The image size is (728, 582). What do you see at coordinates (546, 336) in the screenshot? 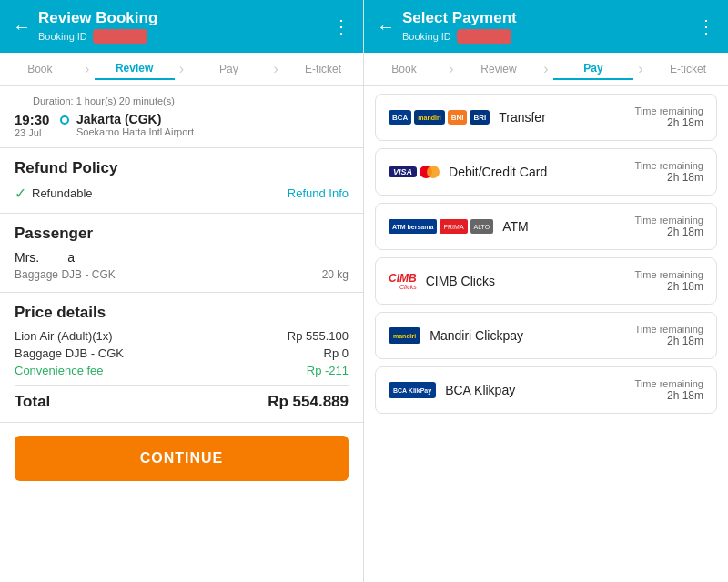
I see `payment-option-mandiri: mandiri Mandiri Clickpay Time remaining …` at bounding box center [546, 336].